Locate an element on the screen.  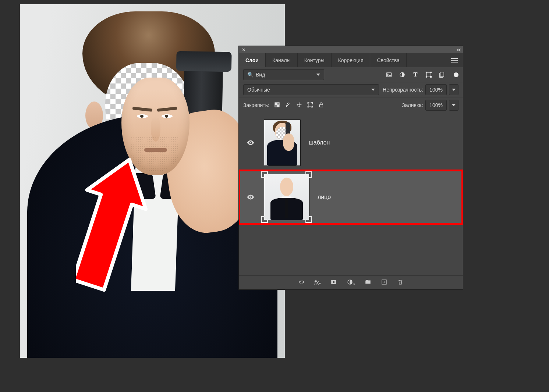
group-layers-icon is located at coordinates (368, 282).